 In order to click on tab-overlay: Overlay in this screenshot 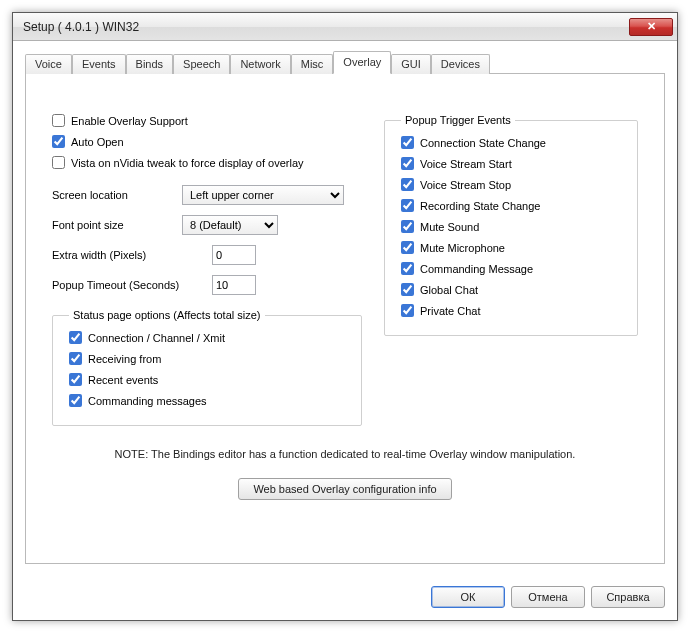, I will do `click(362, 62)`.